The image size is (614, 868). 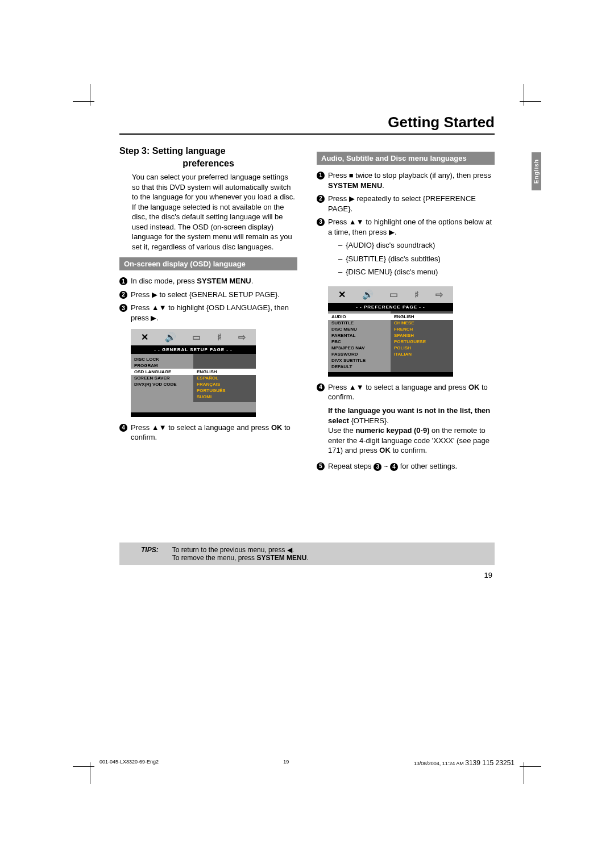 What do you see at coordinates (215, 212) in the screenshot?
I see `step-intro: You can select your preferred language s…` at bounding box center [215, 212].